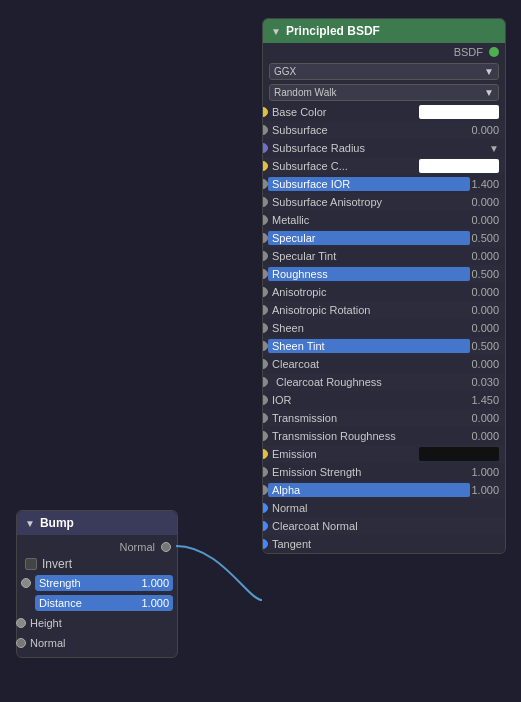 This screenshot has width=521, height=702. What do you see at coordinates (219, 573) in the screenshot?
I see `connection-bump-normal` at bounding box center [219, 573].